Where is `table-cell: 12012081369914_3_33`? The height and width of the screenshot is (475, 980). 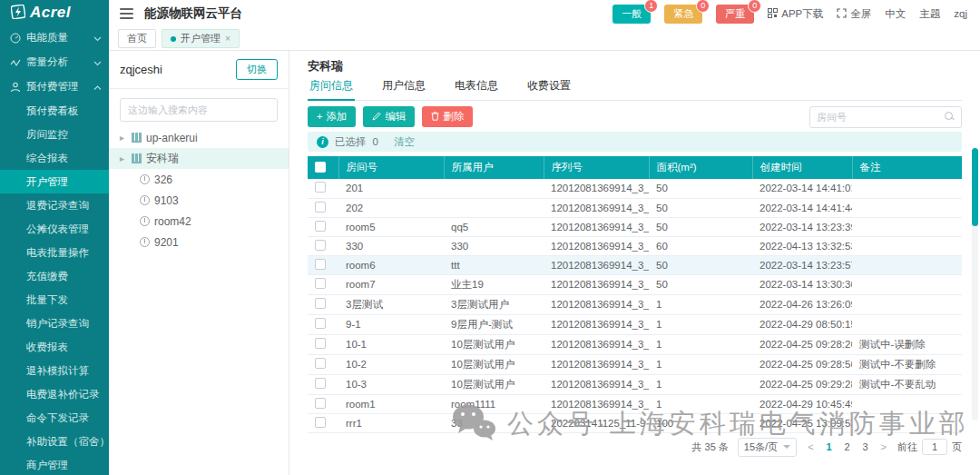
table-cell: 12012081369914_3_33 is located at coordinates (596, 344).